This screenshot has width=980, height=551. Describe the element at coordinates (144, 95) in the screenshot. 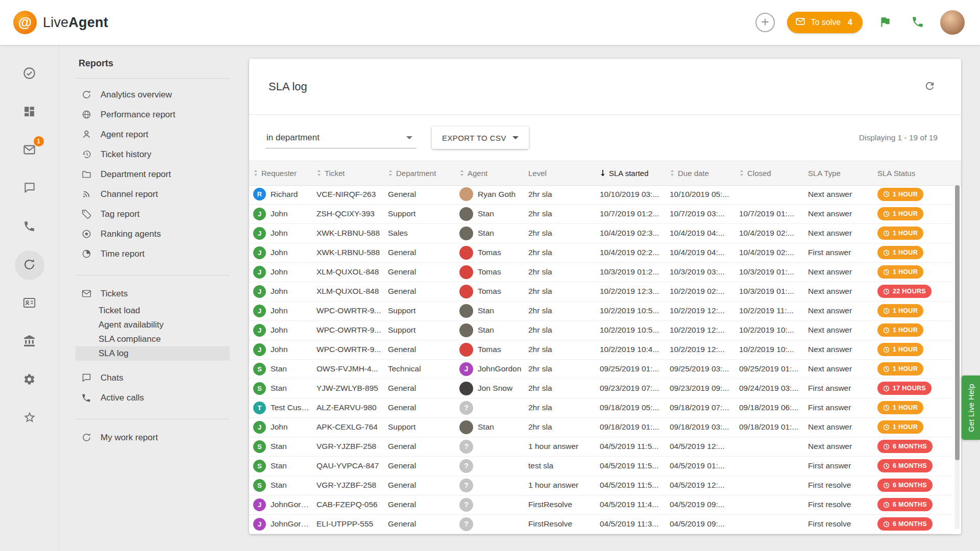

I see `sidebar-item-analytics-overview: Analytics overview` at that location.